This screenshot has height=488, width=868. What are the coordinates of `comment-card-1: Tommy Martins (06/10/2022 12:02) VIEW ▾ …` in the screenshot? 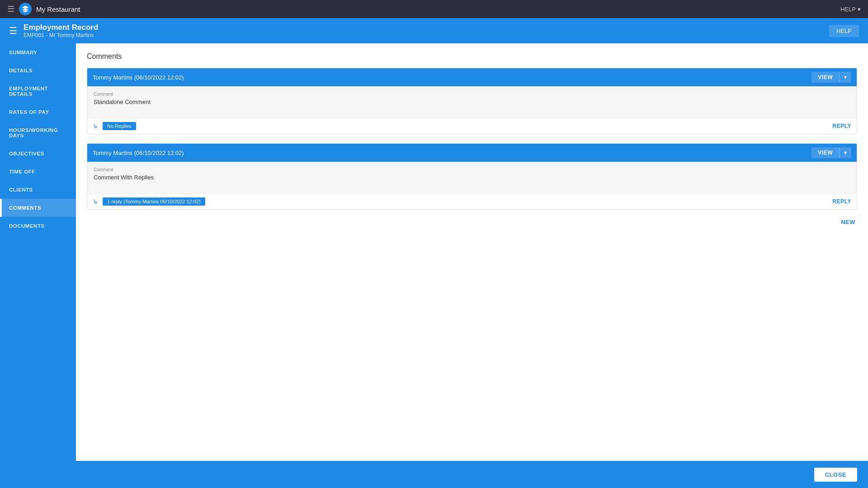 It's located at (472, 101).